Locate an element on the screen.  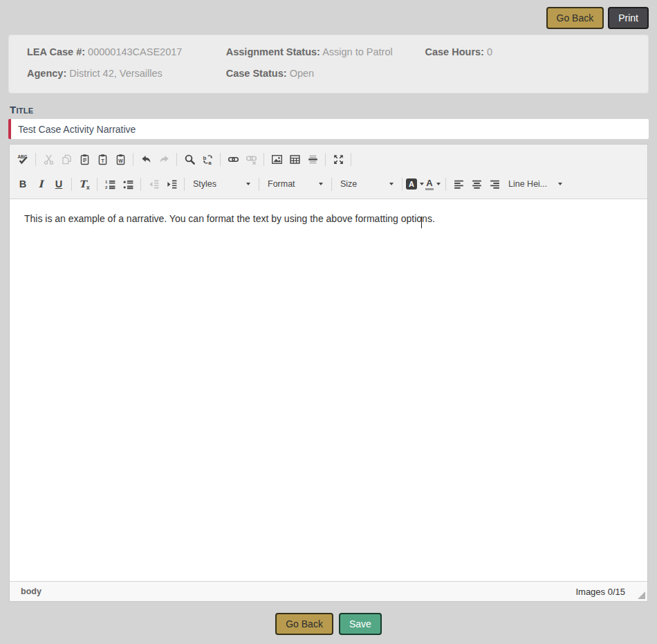
combo-label: Styles is located at coordinates (205, 184).